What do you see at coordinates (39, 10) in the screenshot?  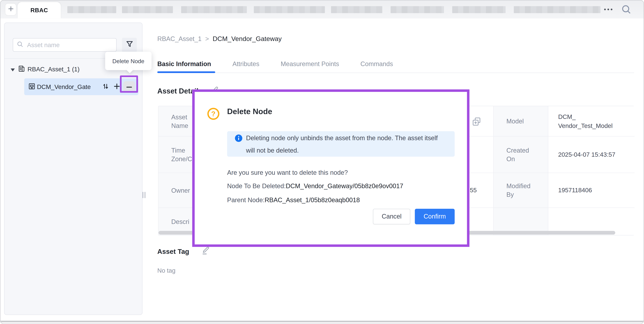 I see `tab-label: RBAC` at bounding box center [39, 10].